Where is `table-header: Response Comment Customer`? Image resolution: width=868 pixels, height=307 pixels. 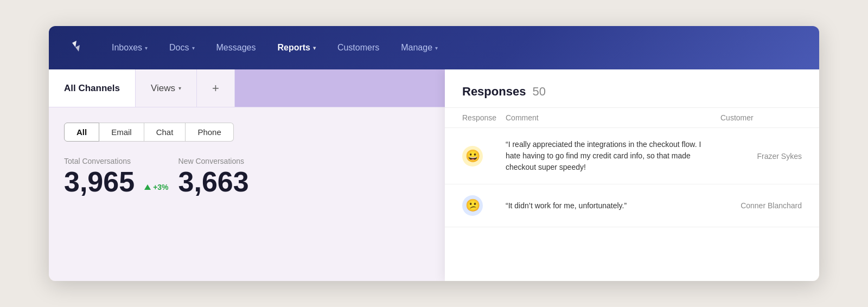
table-header: Response Comment Customer is located at coordinates (632, 118).